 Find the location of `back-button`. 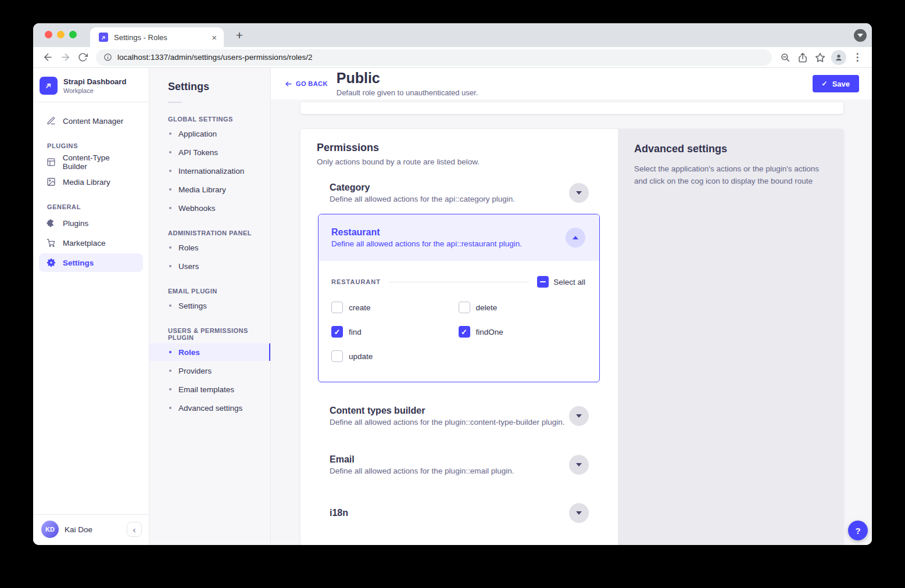

back-button is located at coordinates (48, 58).